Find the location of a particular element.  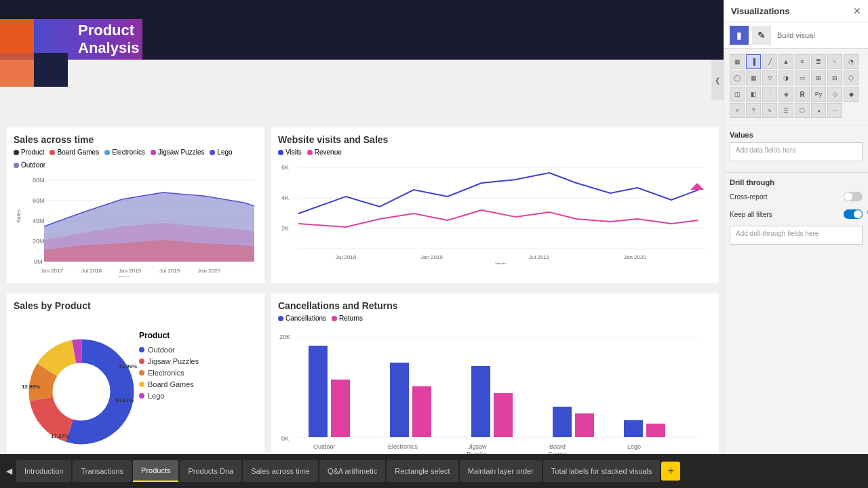

viz-icon-gauge: ◑ is located at coordinates (786, 78).